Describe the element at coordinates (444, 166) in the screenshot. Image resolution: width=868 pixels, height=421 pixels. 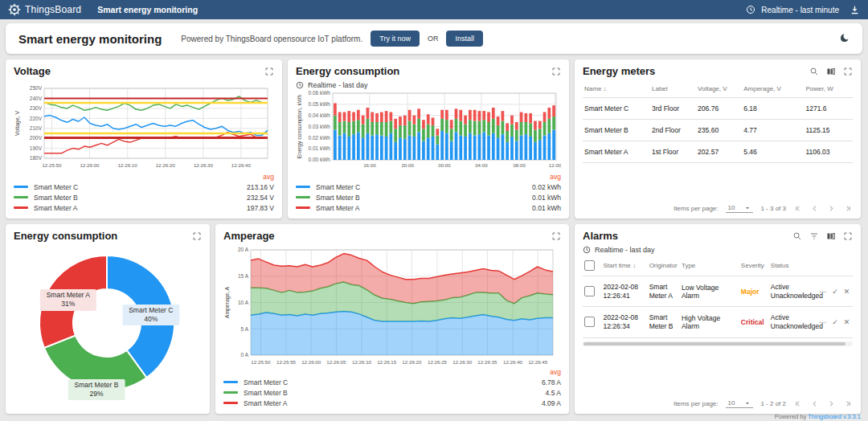
I see `svg-text: 00:00` at that location.